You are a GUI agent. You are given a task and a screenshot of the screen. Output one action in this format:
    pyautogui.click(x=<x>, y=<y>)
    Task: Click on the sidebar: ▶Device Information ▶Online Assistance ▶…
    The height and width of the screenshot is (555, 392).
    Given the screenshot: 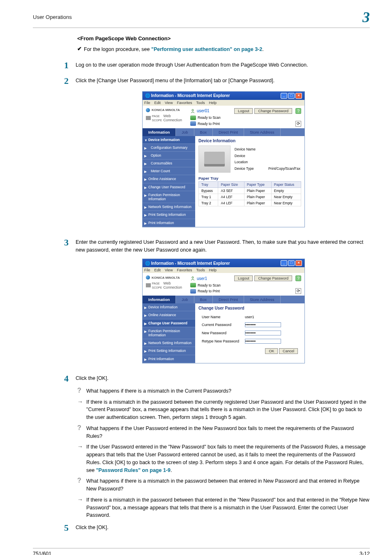 What is the action you would take?
    pyautogui.click(x=169, y=333)
    